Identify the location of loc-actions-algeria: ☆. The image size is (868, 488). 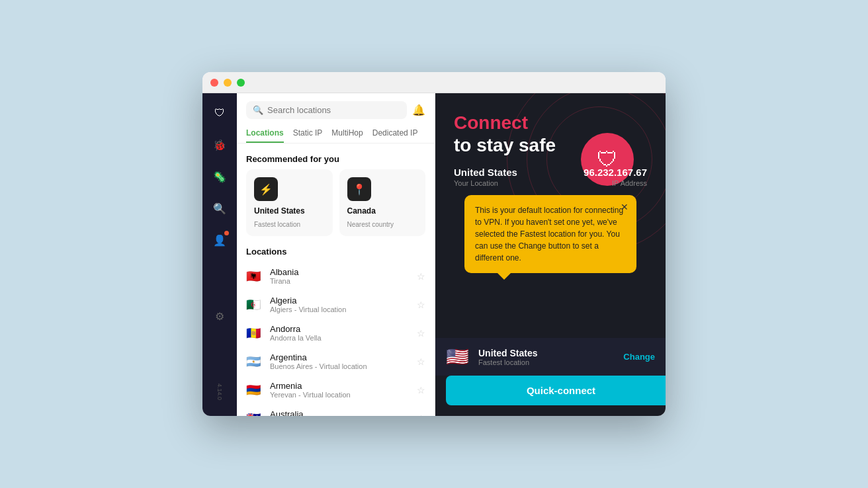
(421, 305).